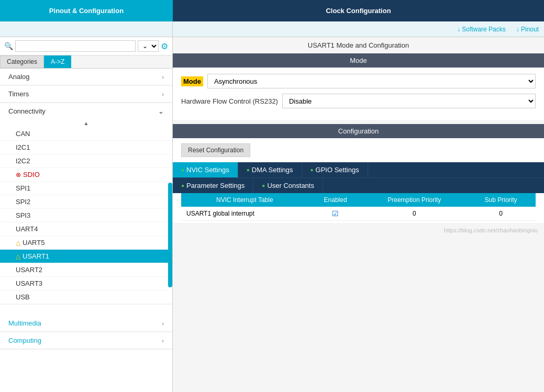  What do you see at coordinates (27, 111) in the screenshot?
I see `connectivity-label: Connectivity` at bounding box center [27, 111].